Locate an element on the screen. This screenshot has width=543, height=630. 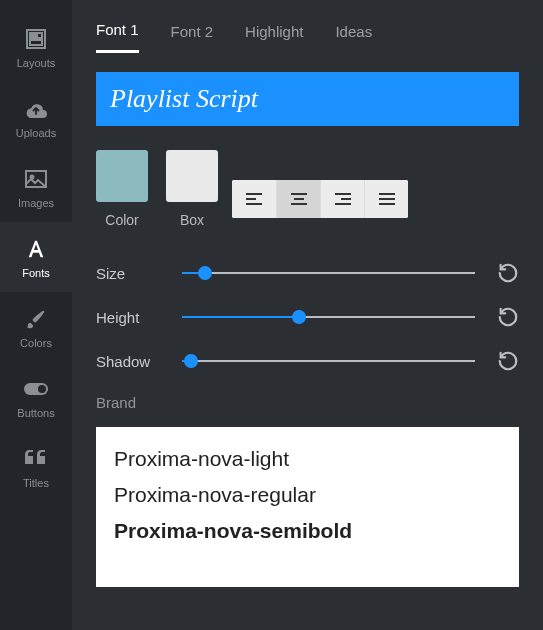
sidebar-item-titles: Titles is located at coordinates (36, 467).